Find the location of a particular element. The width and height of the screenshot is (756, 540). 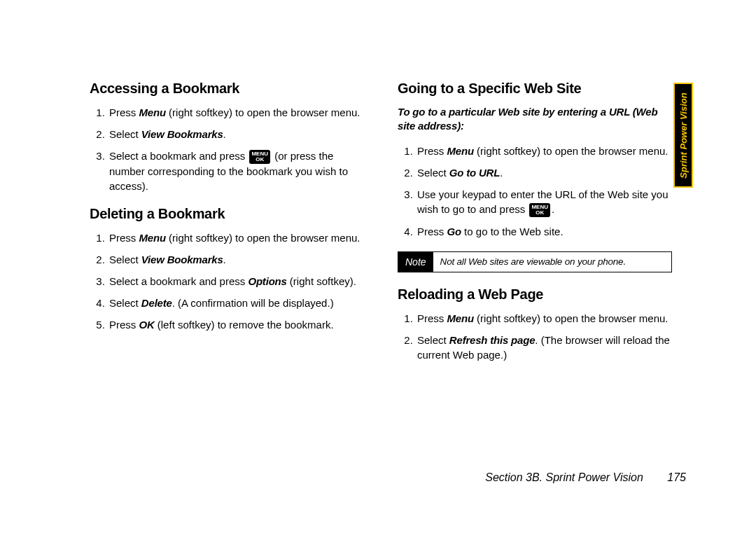

steps-reloading-page: Press Menu (right softkey) to open the b… is located at coordinates (538, 336).